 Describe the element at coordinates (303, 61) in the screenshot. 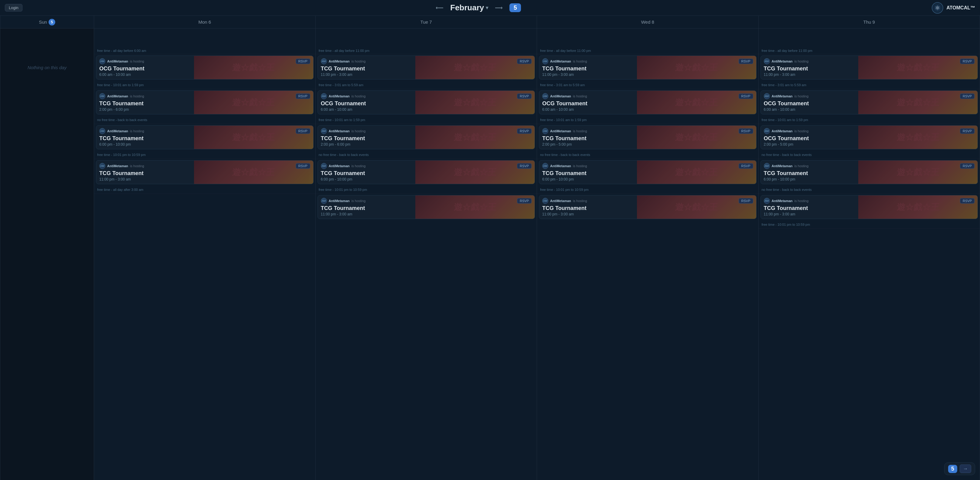

I see `rsvp-btn-mon-1: RSVP` at that location.